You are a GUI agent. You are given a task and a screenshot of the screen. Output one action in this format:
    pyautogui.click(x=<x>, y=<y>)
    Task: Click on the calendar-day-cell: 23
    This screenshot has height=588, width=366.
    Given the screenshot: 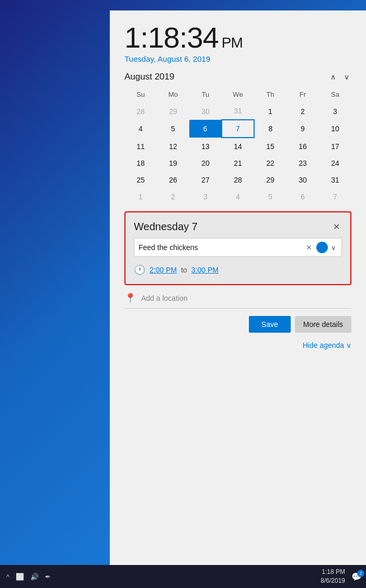 What is the action you would take?
    pyautogui.click(x=303, y=163)
    